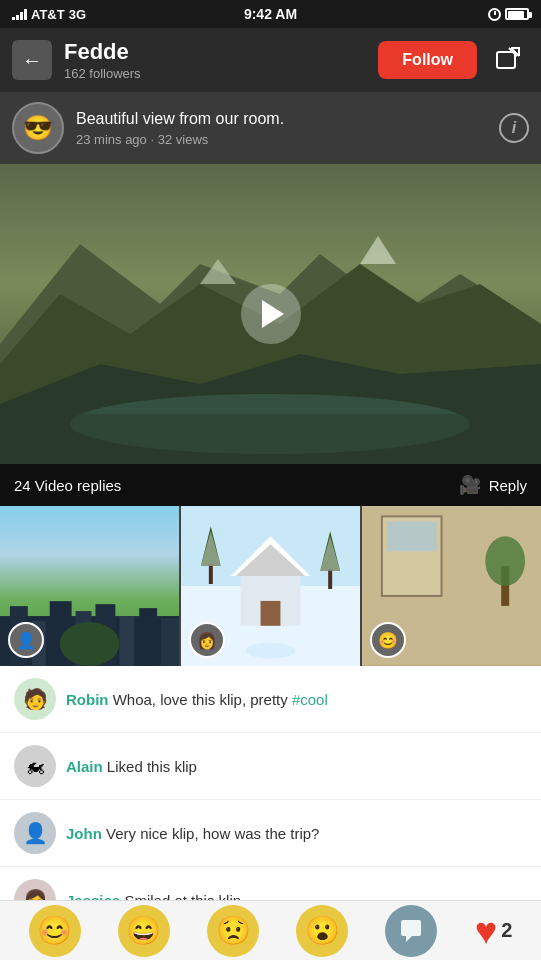 The image size is (541, 960). What do you see at coordinates (270, 766) in the screenshot?
I see `comment-item: 🏍 Alain Liked this klip` at bounding box center [270, 766].